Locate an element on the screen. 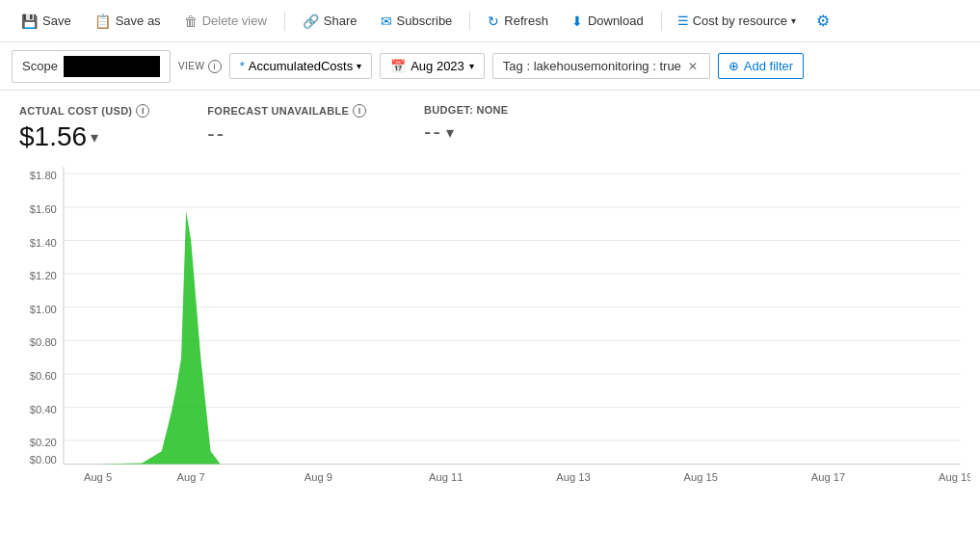 The width and height of the screenshot is (980, 559). tag-filter: Tag : lakehousemonitoring : true ✕ is located at coordinates (601, 66).